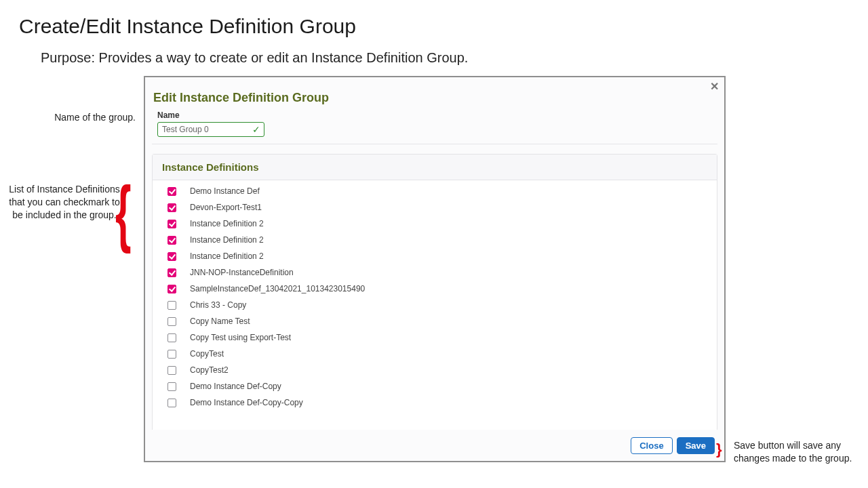 Image resolution: width=868 pixels, height=488 pixels. Describe the element at coordinates (435, 115) in the screenshot. I see `name-label: Name` at that location.